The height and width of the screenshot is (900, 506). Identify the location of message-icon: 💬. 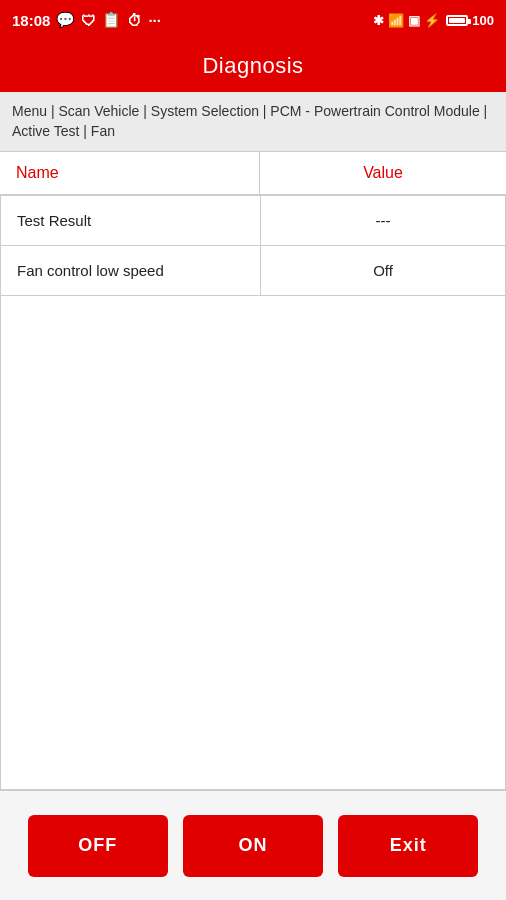
(66, 20).